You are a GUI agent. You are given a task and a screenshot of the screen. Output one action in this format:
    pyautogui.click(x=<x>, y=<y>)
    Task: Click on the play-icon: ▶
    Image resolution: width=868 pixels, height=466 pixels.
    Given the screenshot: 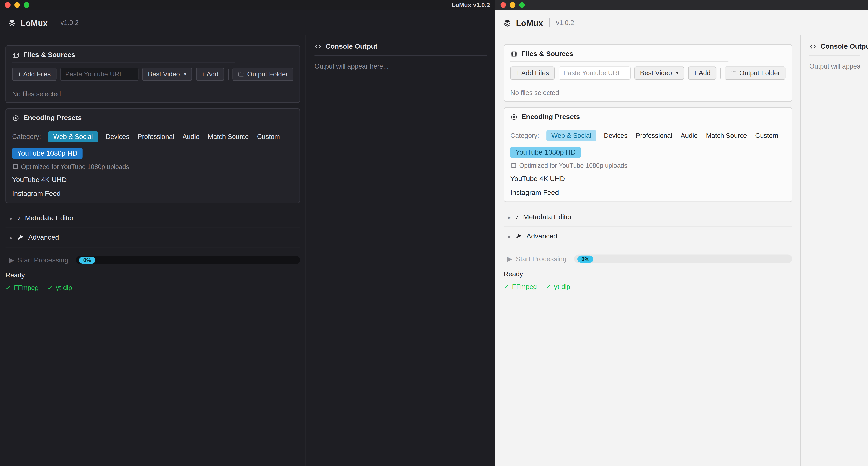 What is the action you would take?
    pyautogui.click(x=11, y=260)
    